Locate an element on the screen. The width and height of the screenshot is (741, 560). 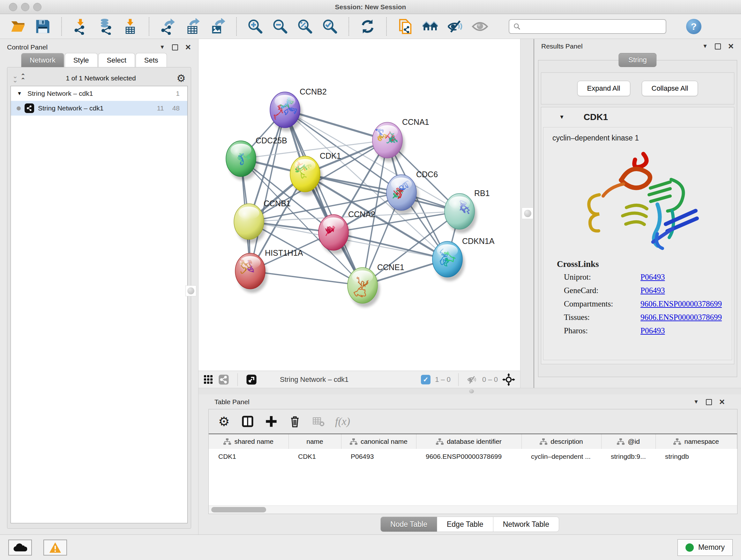
expand-all-networks-icon: ⌃⌃ is located at coordinates (23, 78).